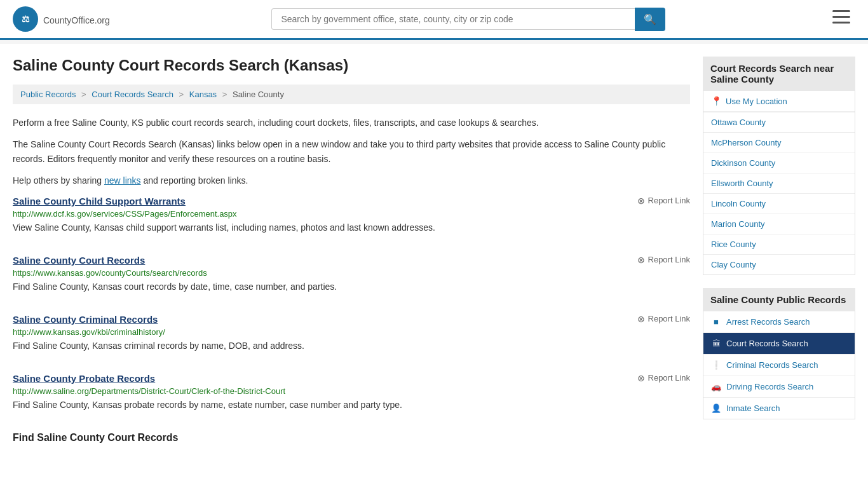  What do you see at coordinates (779, 123) in the screenshot?
I see `nearby-ottawa: Ottawa County` at bounding box center [779, 123].